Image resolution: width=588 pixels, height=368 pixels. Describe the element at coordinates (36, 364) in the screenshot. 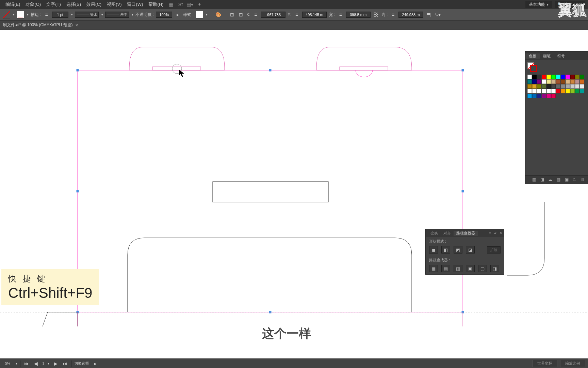

I see `artboard-nav-prev-icon: ◀` at that location.